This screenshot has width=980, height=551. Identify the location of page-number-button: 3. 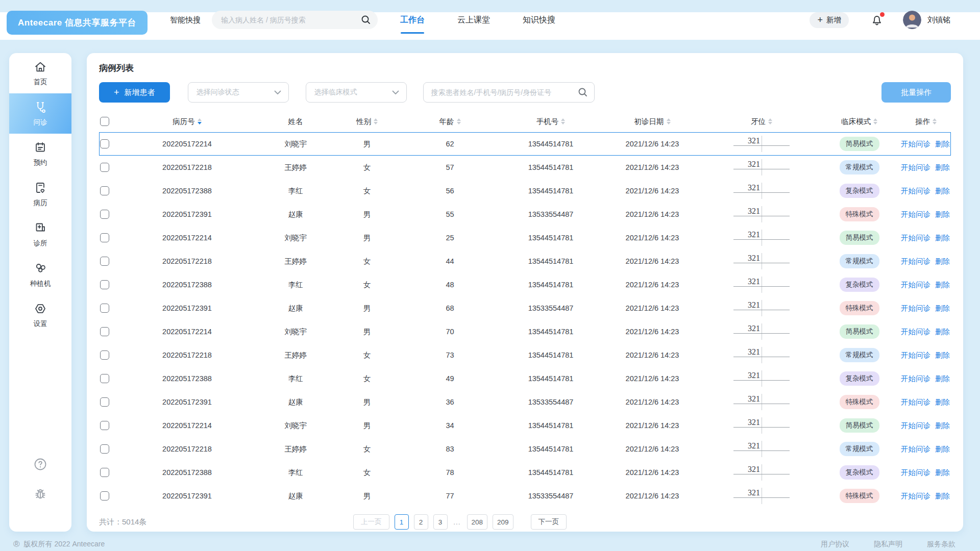
(440, 522).